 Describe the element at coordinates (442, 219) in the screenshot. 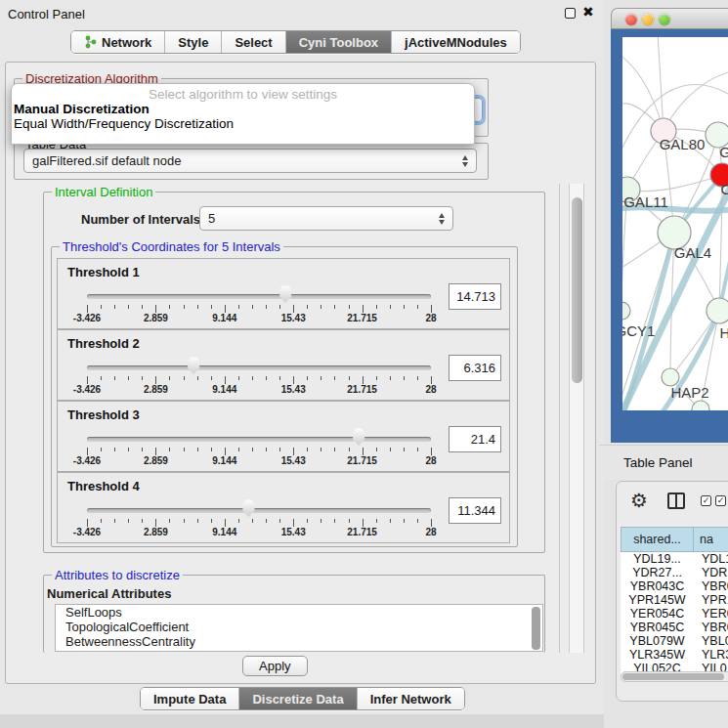

I see `stepper-arrows-icon` at that location.